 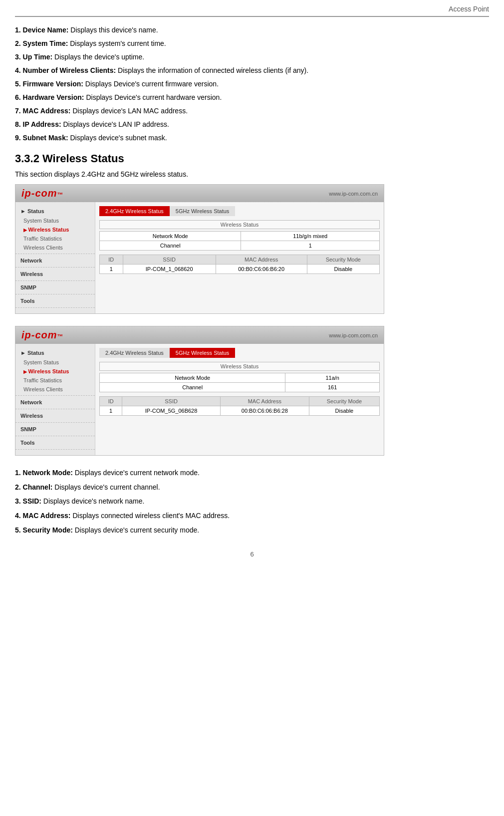 I want to click on intro-item-3: 3. Up Time: Displays the device's uptime…, so click(x=252, y=57).